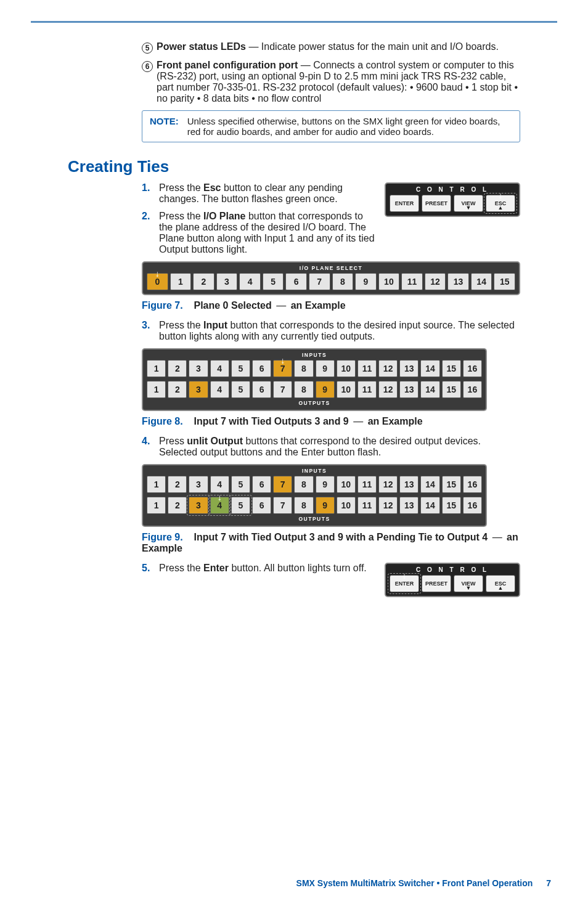 The width and height of the screenshot is (588, 909). What do you see at coordinates (459, 282) in the screenshot?
I see `plane-button-13: 13` at bounding box center [459, 282].